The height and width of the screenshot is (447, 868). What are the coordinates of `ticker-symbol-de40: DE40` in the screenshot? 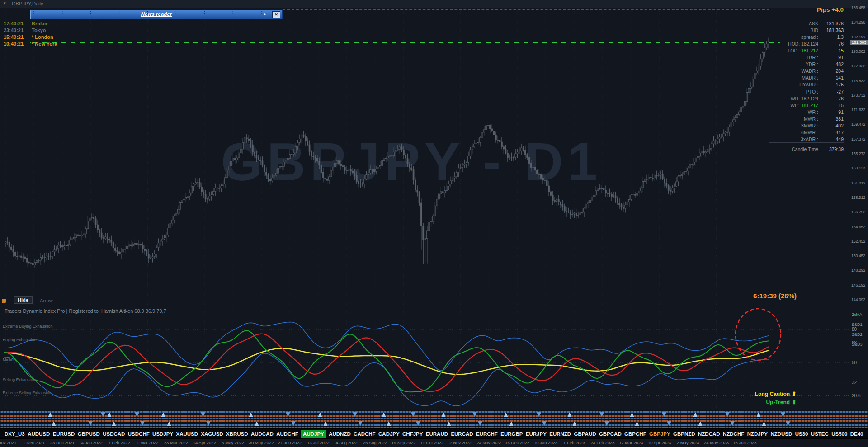 It's located at (857, 434).